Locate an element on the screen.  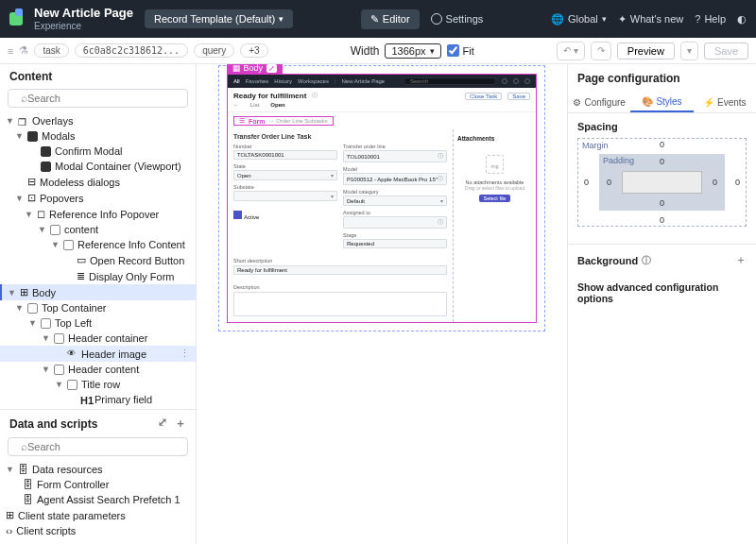
agent-assist: 🗄Agent Assist Search Prefetch 1 is located at coordinates (98, 500).